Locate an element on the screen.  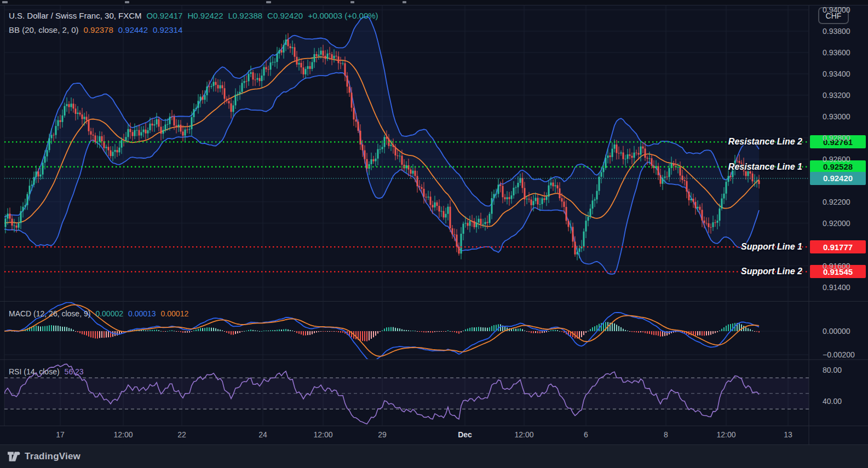
tradingview-logo-icon is located at coordinates (14, 457).